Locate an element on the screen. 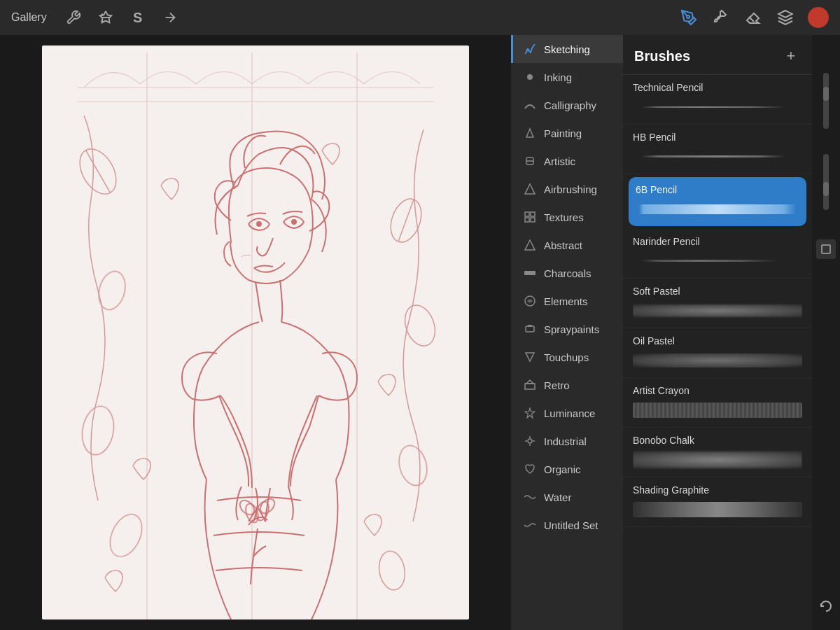 This screenshot has width=840, height=630. touchups-icon is located at coordinates (530, 357).